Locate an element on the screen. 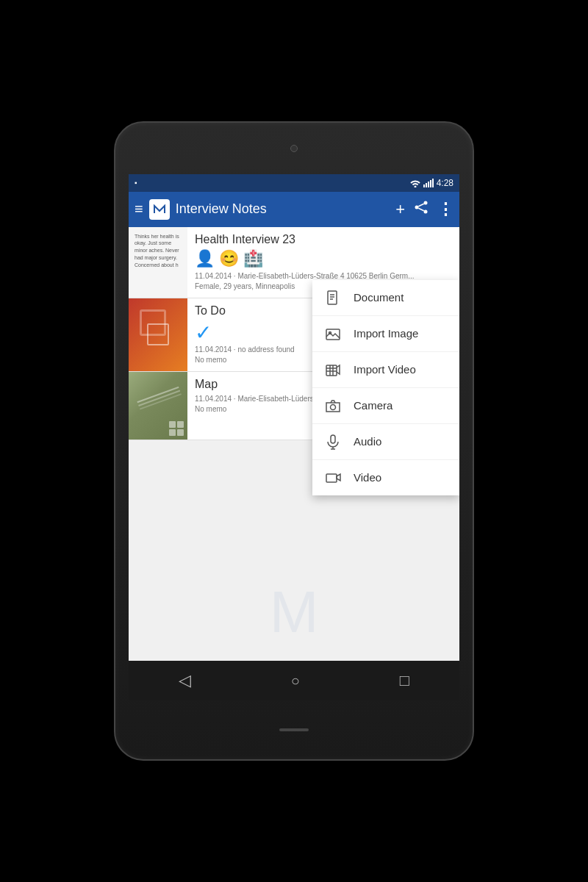  nav-bar: ◁ ○ □ is located at coordinates (294, 681).